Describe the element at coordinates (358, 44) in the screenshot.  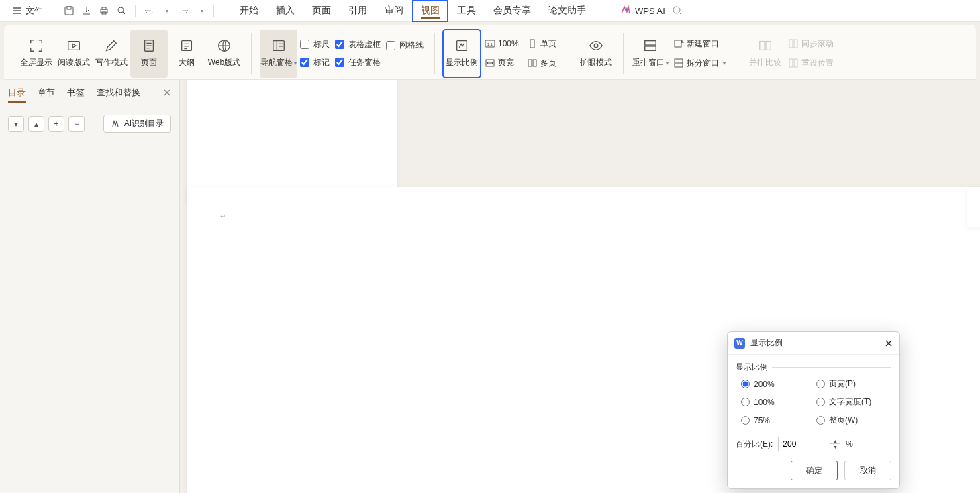
I see `table-border-checkbox: 表格虚框` at that location.